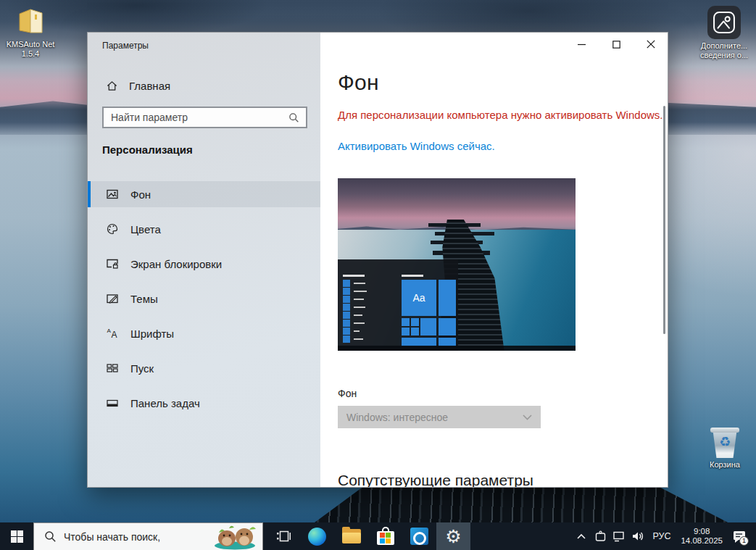 Image resolution: width=756 pixels, height=550 pixels. Describe the element at coordinates (148, 149) in the screenshot. I see `sidebar-section-title: Персонализация` at that location.